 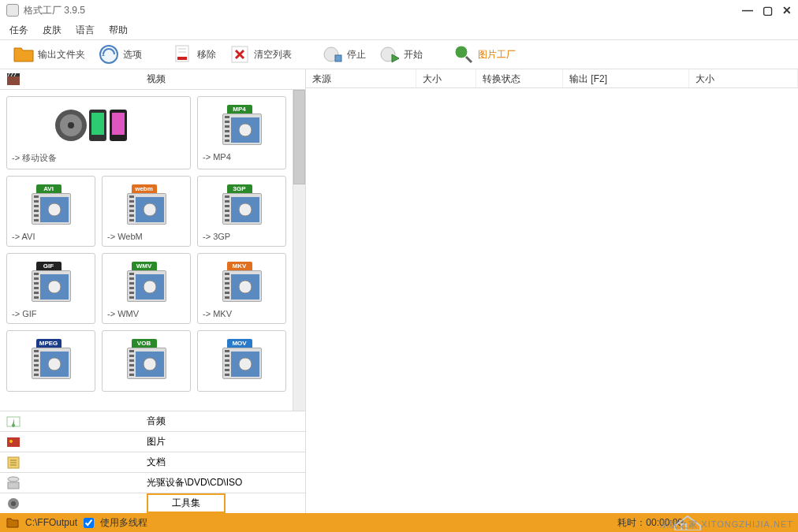 What do you see at coordinates (54, 11) in the screenshot?
I see `window-title: 格式工厂 3.9.5` at bounding box center [54, 11].